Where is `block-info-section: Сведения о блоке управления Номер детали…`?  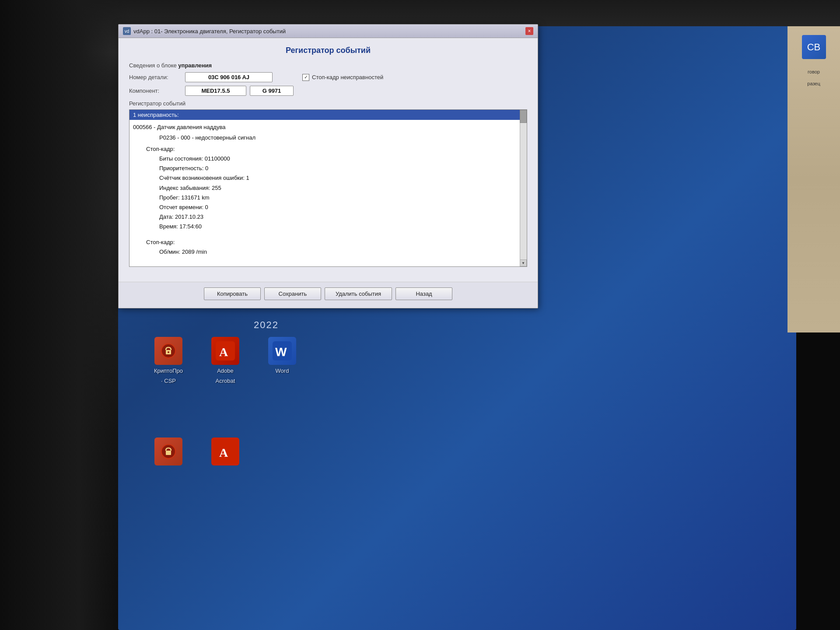 block-info-section: Сведения о блоке управления Номер детали… is located at coordinates (328, 79).